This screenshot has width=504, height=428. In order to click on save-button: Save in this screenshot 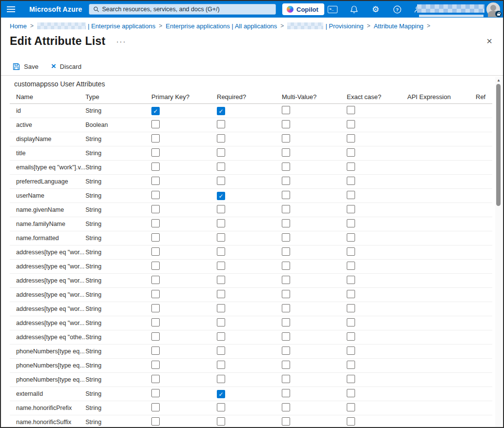, I will do `click(25, 66)`.